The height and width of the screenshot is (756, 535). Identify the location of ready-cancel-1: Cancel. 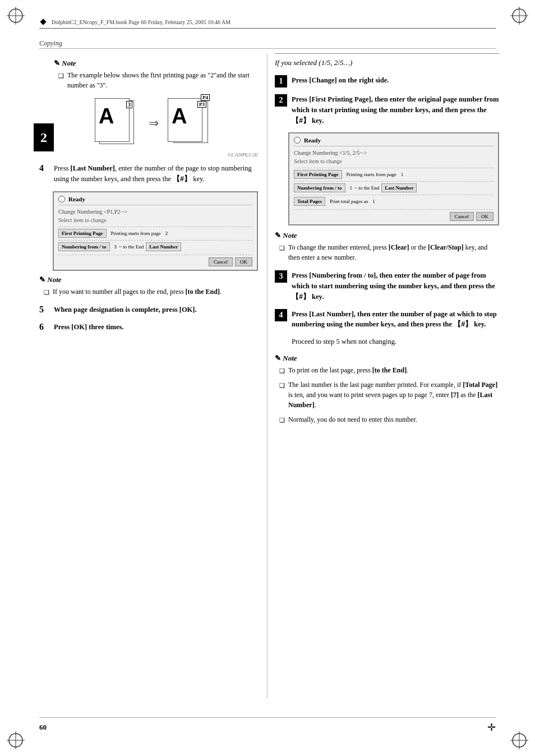
(221, 262).